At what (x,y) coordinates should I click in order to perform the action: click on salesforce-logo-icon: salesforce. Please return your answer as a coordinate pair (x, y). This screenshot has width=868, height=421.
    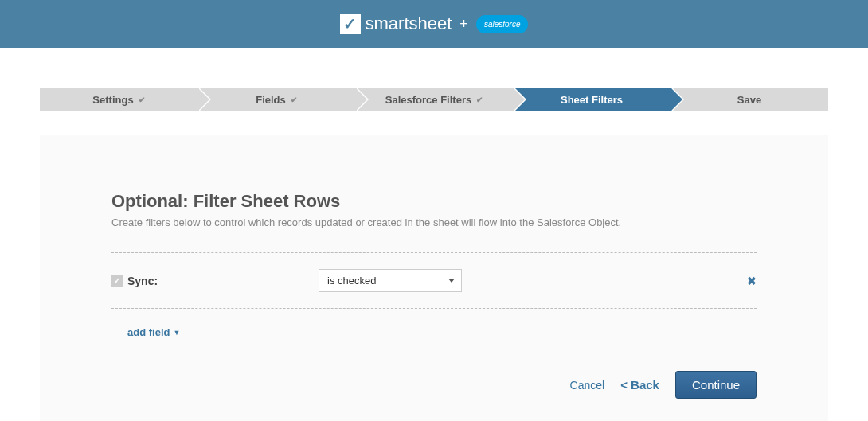
    Looking at the image, I should click on (502, 24).